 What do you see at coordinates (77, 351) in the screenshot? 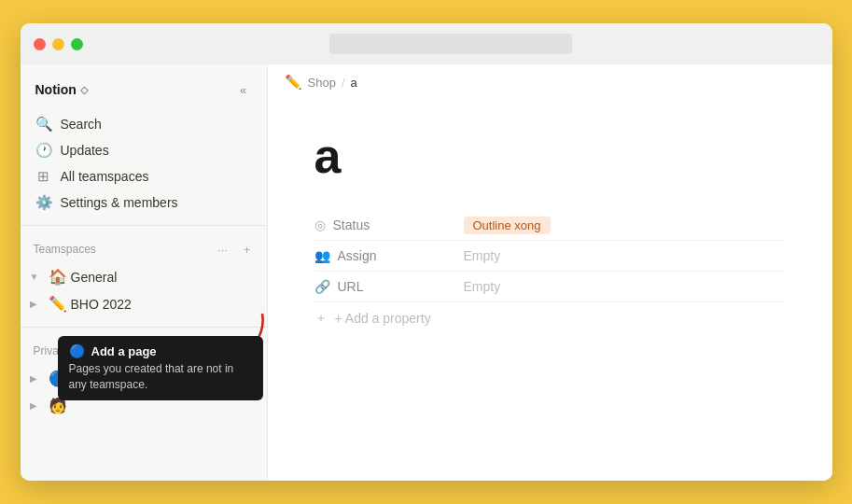
I see `tooltip-page-icon: 🔵` at bounding box center [77, 351].